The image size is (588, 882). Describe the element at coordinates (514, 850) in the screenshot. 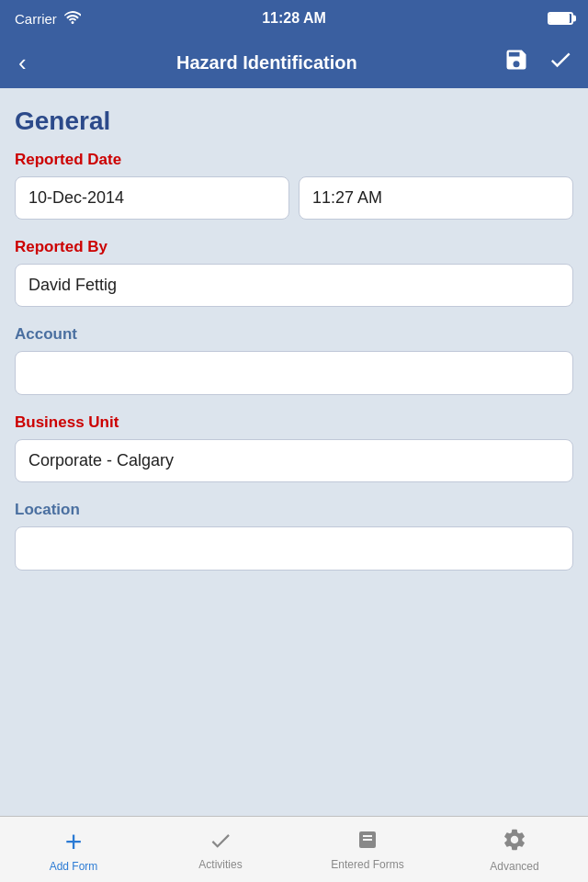

I see `tab-advanced: Advanced` at that location.